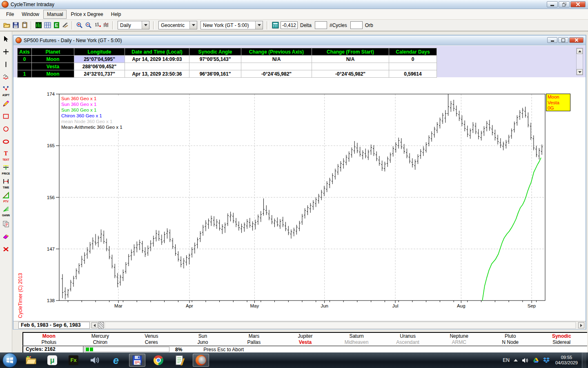 This screenshot has width=588, height=368. I want to click on timezone-dropdown: New York (GT - 5:00), so click(232, 25).